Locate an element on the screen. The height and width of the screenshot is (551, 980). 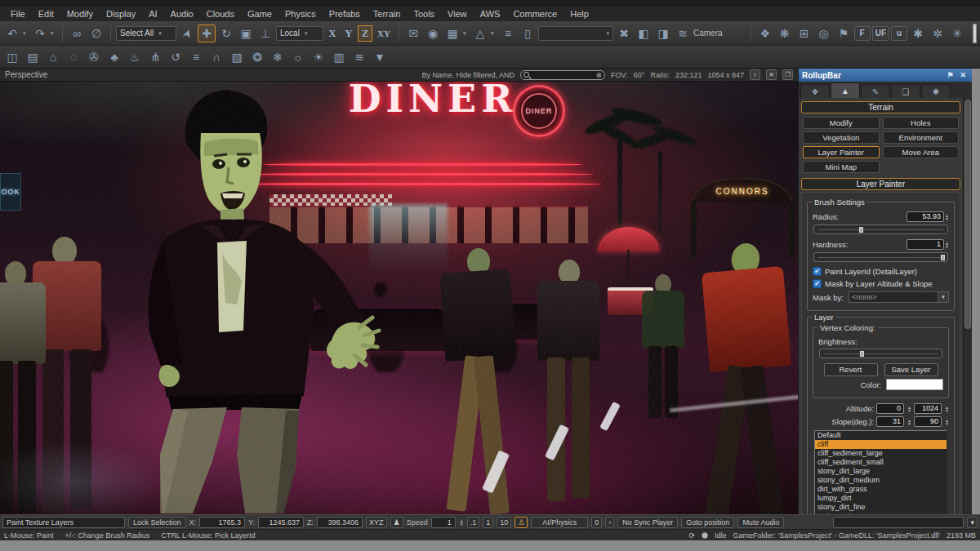
mask-by-dropdown-icon: ▾ is located at coordinates (942, 297).